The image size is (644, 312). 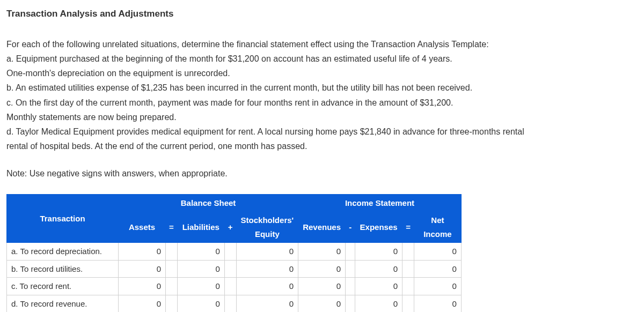 What do you see at coordinates (322, 117) in the screenshot?
I see `item-c-line2: Monthly statements are now being prepare…` at bounding box center [322, 117].